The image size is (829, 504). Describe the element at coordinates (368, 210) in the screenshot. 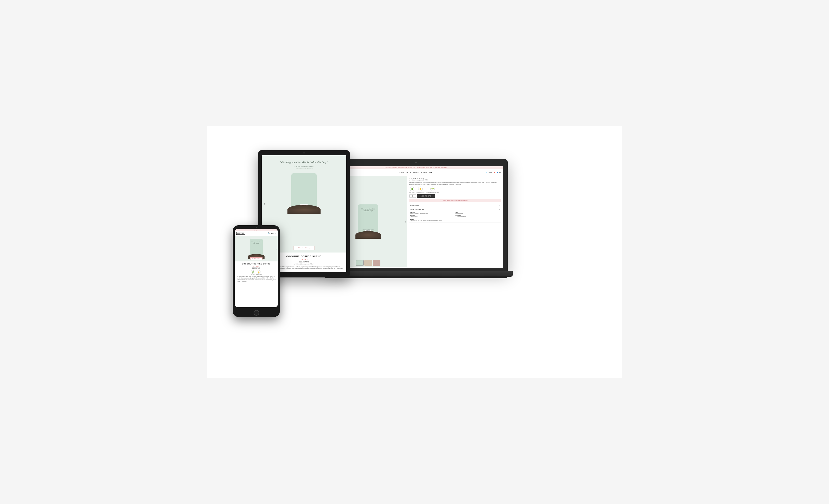

I see `laptop-bag-quote: "Glowing vacation skin is inside this ba…` at that location.